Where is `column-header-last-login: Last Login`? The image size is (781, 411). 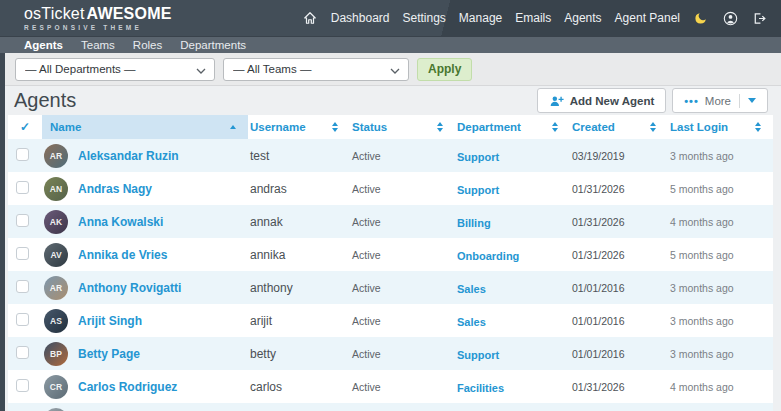
column-header-last-login: Last Login is located at coordinates (720, 127).